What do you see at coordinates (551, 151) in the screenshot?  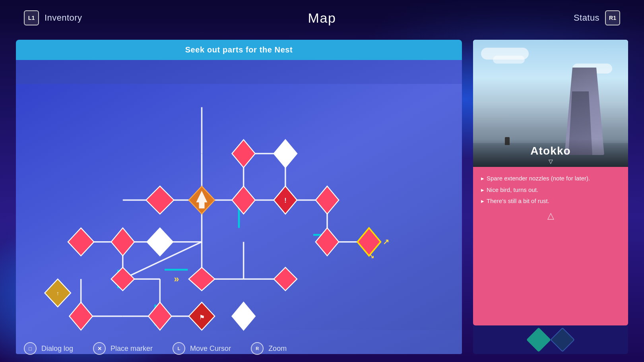 I see `location-name: Atokko` at bounding box center [551, 151].